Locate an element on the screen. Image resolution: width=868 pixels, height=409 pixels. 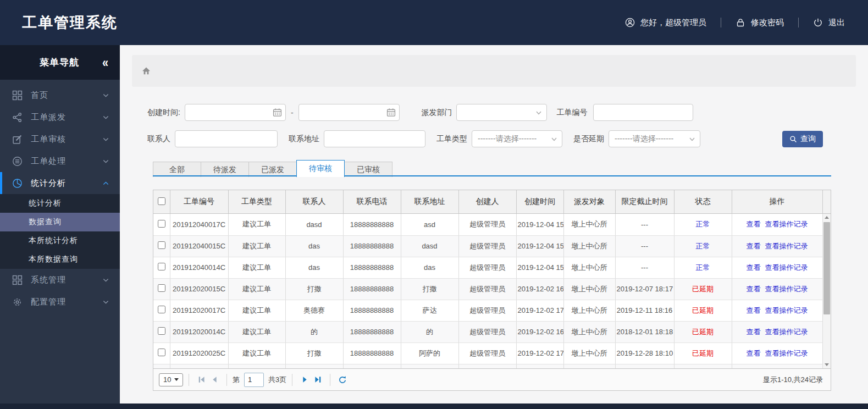
change-password-button: 修改密码 is located at coordinates (760, 23).